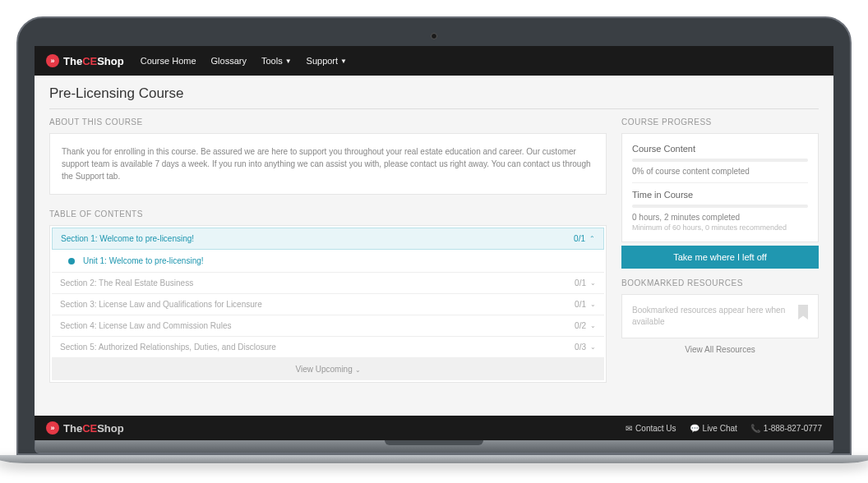 The image size is (868, 483). I want to click on toc-section-title: Section 1: Welcome to pre-licensing!, so click(127, 238).